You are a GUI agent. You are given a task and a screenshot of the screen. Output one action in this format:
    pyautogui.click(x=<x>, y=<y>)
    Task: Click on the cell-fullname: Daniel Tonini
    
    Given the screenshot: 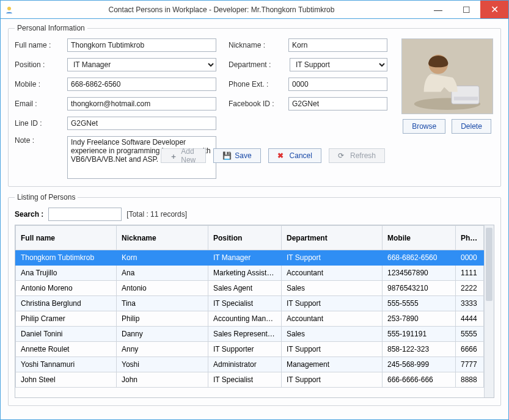 What is the action you would take?
    pyautogui.click(x=66, y=335)
    